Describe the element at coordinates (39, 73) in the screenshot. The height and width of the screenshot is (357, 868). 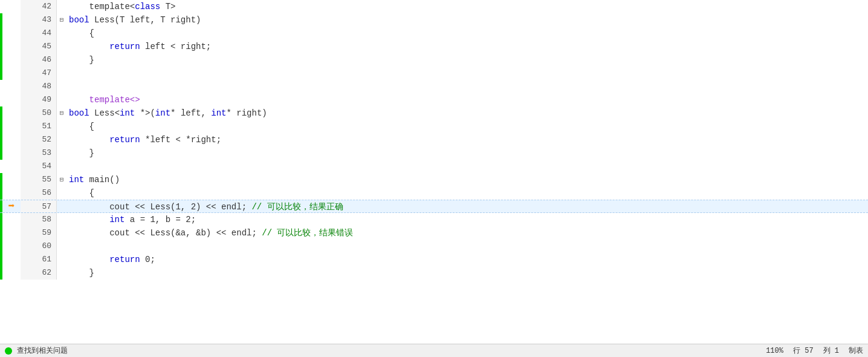
I see `line-number: 47` at that location.